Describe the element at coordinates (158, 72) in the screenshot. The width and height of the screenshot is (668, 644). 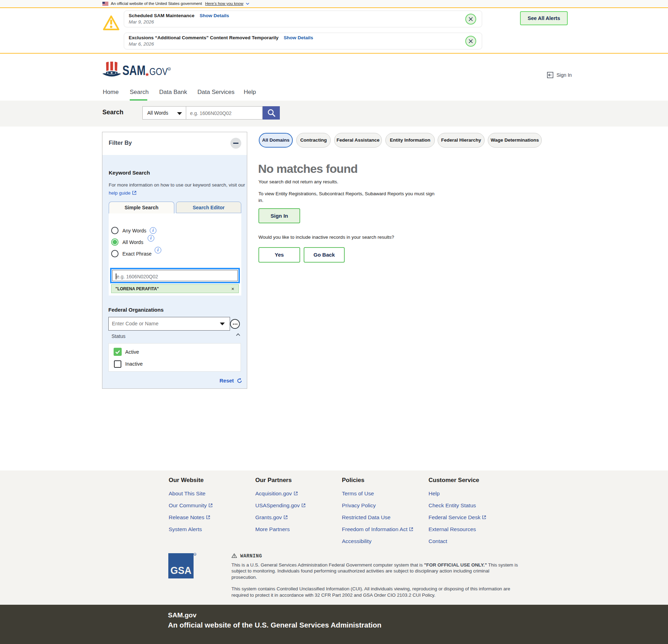
I see `svg-text: GOV` at that location.